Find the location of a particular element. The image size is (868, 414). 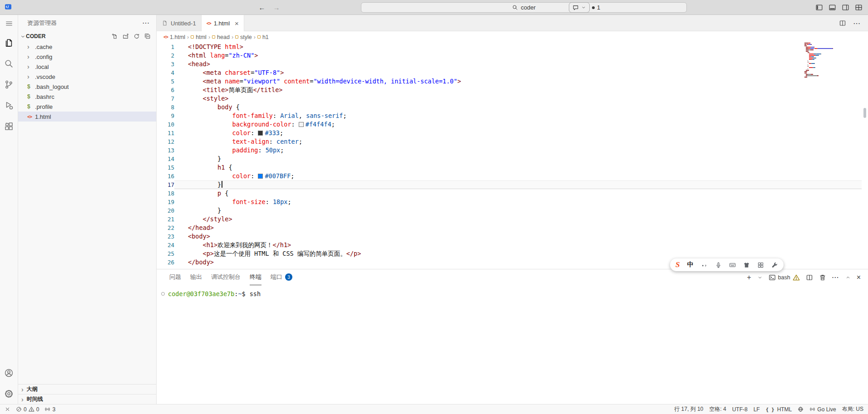

new-file-icon is located at coordinates (115, 36).